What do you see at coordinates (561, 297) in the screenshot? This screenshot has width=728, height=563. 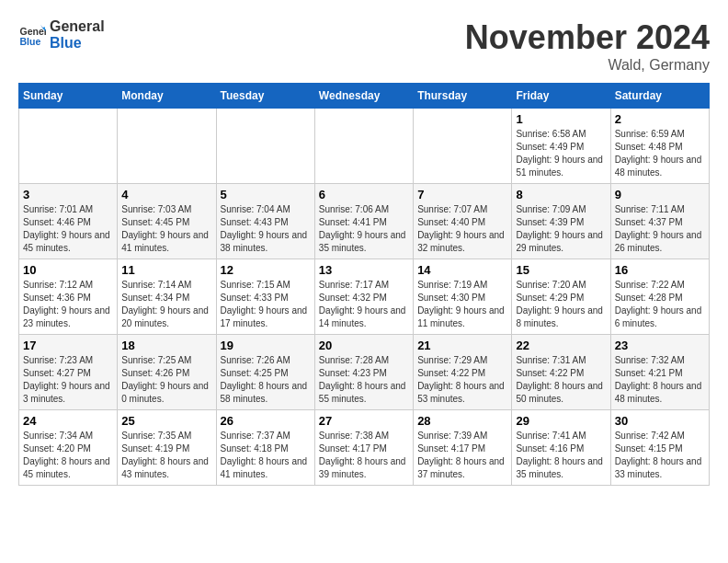 I see `day-cell: 15Sunrise: 7:20 AM Sunset: 4:29 PM Dayli…` at bounding box center [561, 297].